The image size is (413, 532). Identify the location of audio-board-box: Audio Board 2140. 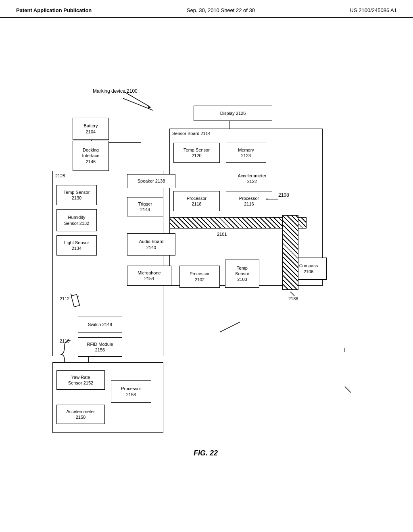
(151, 244).